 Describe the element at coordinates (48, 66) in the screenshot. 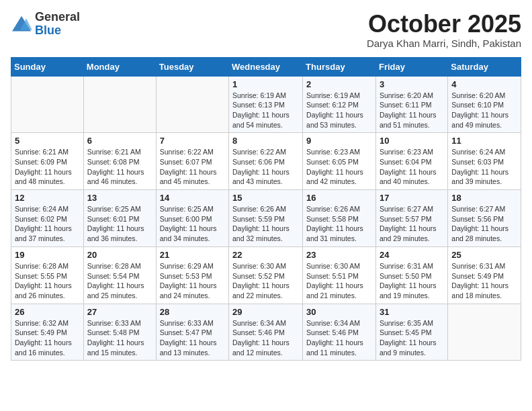

I see `weekday-header-sunday: Sunday` at that location.